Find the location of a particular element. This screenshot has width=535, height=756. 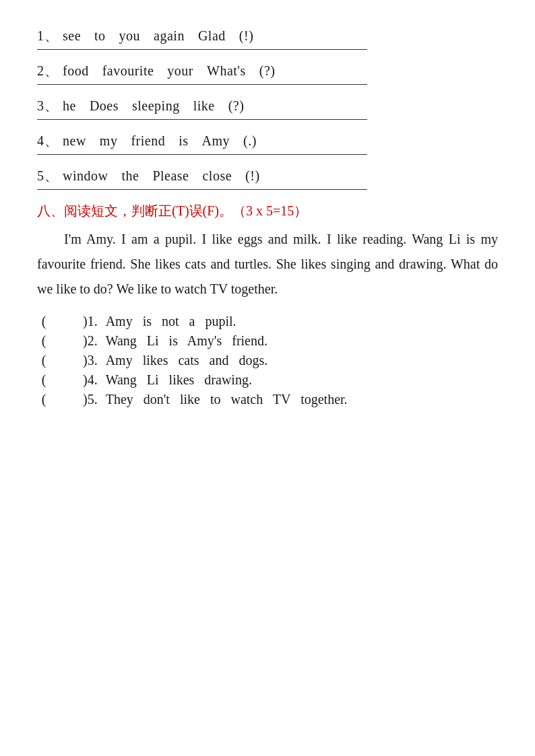

item-words-1: see to you again Glad (!) is located at coordinates (158, 36).